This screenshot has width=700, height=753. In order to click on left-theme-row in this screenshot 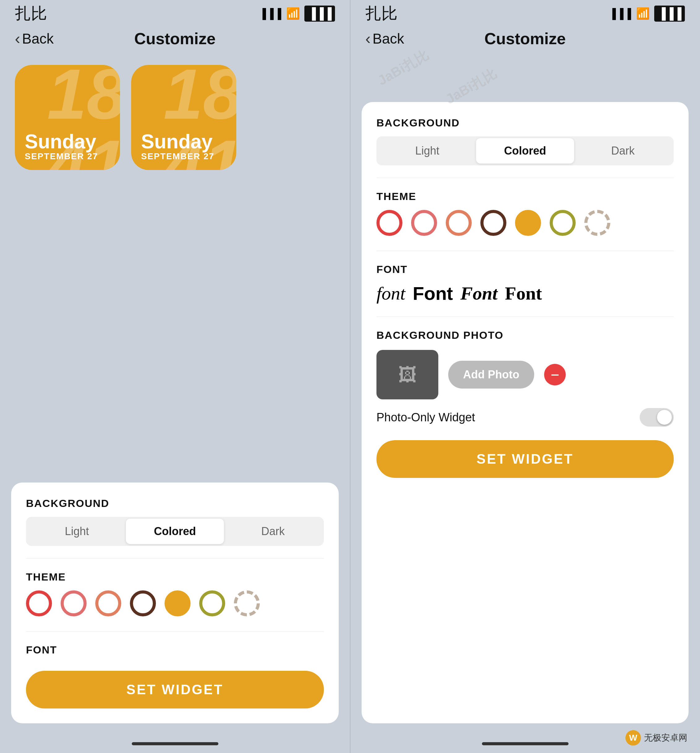, I will do `click(175, 605)`.